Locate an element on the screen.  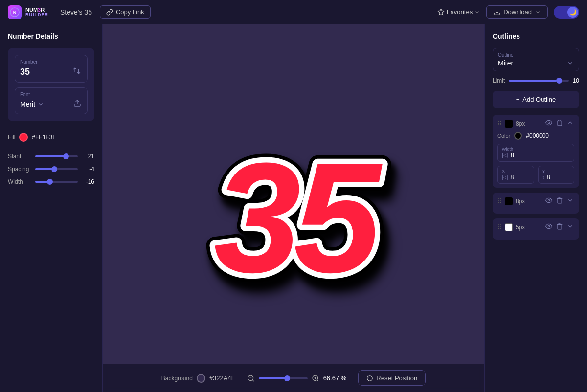
logo-area: N NUM3R BUILDER is located at coordinates (28, 12).